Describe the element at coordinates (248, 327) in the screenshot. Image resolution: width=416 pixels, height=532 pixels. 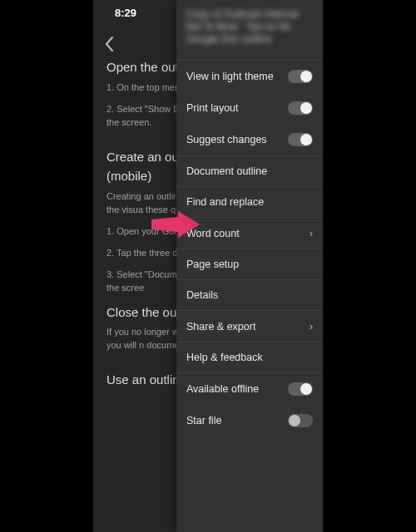
I see `menu-label: Share & export` at that location.